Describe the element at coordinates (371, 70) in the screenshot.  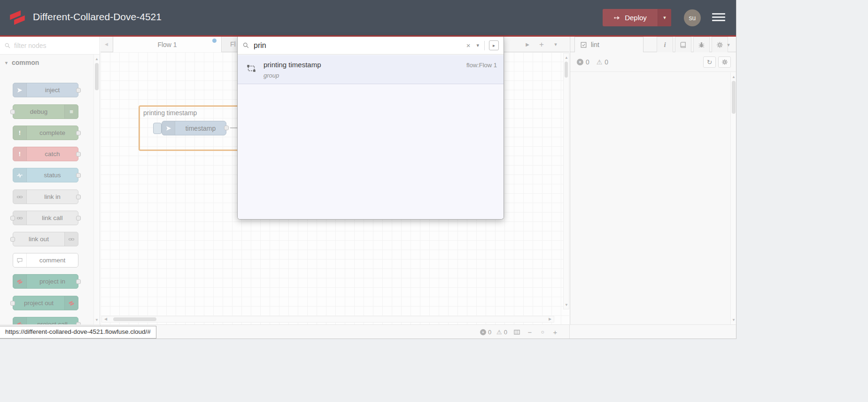
I see `search-result-item: printing timestamp flow:Flow 1 group` at that location.